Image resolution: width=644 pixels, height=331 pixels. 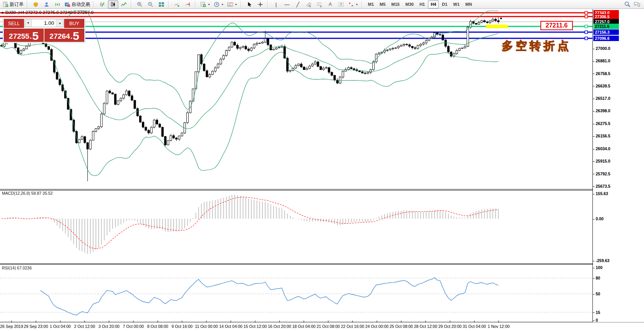 I want to click on market-button, so click(x=36, y=5).